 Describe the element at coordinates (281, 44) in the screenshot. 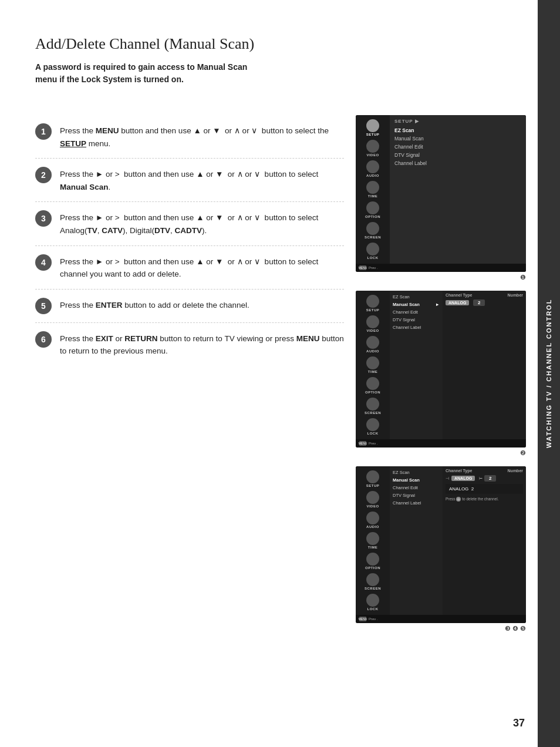

I see `page-title: Add/Delete Channel (Manual Scan)` at that location.